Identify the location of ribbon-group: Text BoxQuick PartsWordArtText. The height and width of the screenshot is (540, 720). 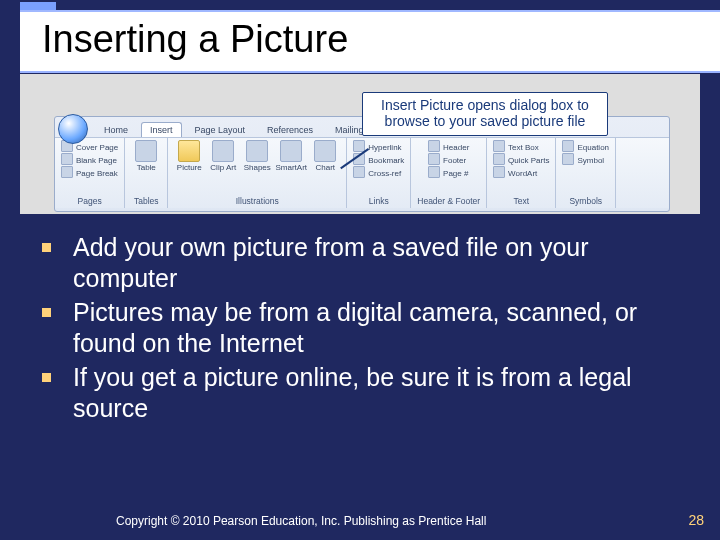
(522, 173).